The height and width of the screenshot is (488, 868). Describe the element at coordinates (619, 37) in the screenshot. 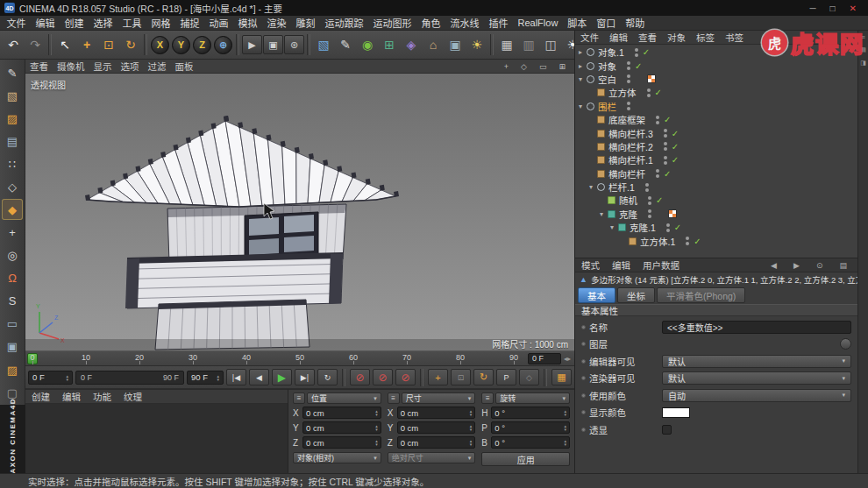

I see `object-manager-menu-item: 编辑` at that location.